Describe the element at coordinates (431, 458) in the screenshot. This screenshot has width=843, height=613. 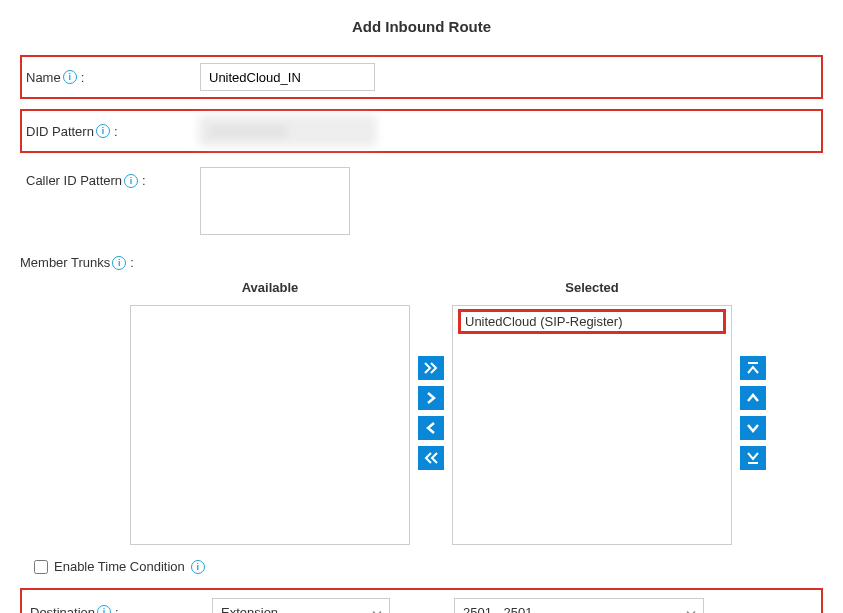
I see `move-all-left-button` at that location.